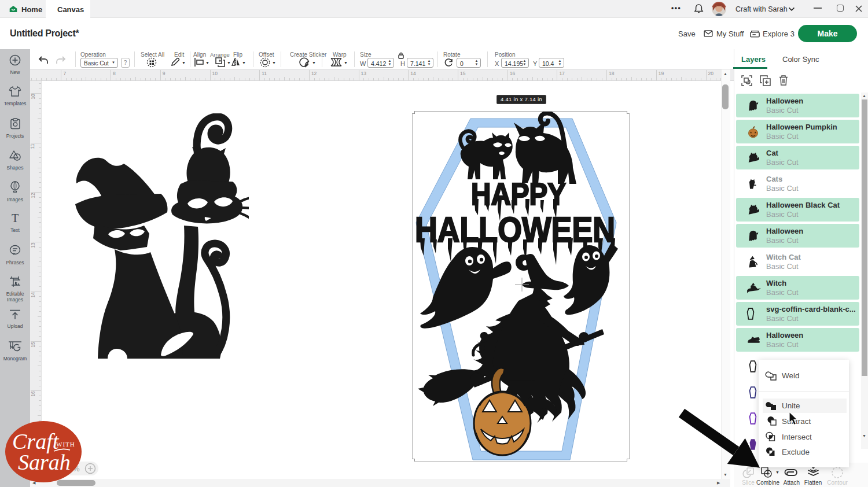  What do you see at coordinates (15, 219) in the screenshot?
I see `svg-text: T` at bounding box center [15, 219].